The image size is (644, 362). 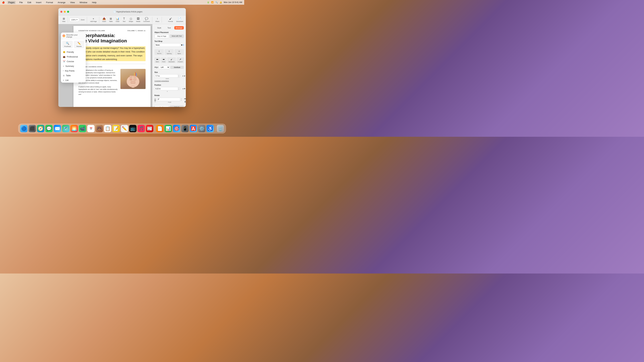 What do you see at coordinates (40, 128) in the screenshot?
I see `dock-safari: 🧭` at bounding box center [40, 128].